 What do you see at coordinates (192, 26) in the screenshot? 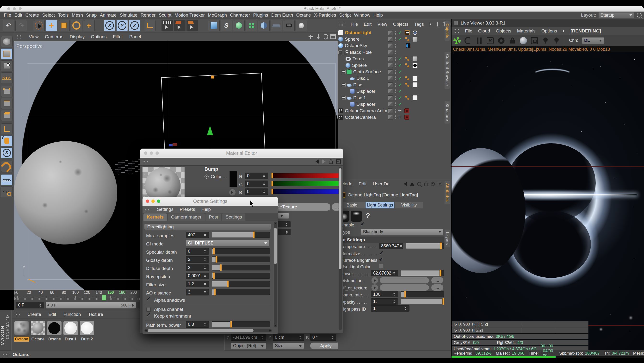
I see `render-settings-icon` at bounding box center [192, 26].